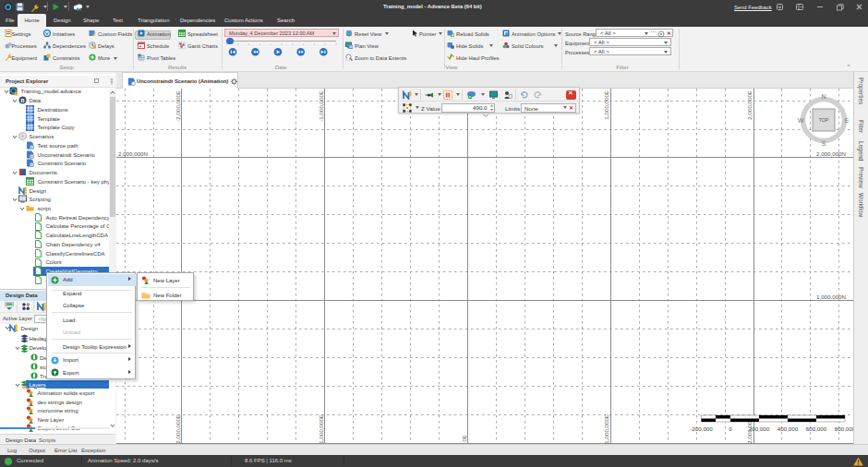 The width and height of the screenshot is (868, 467). Describe the element at coordinates (816, 428) in the screenshot. I see `svg-text: 600,000` at that location.